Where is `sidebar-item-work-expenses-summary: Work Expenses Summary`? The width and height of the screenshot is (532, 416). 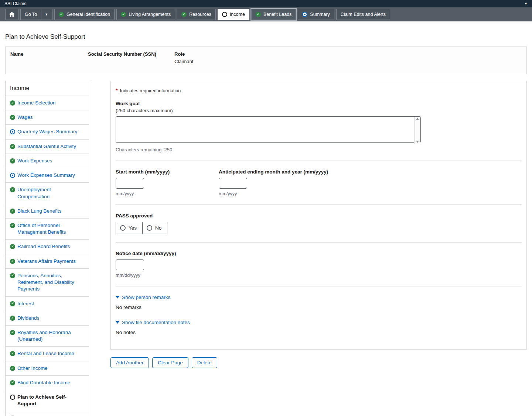 sidebar-item-work-expenses-summary: Work Expenses Summary is located at coordinates (47, 175).